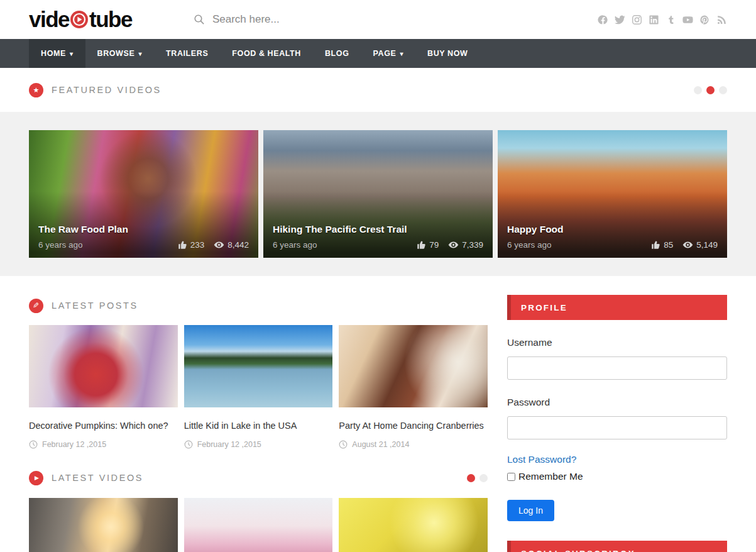 This screenshot has height=552, width=756. Describe the element at coordinates (197, 245) in the screenshot. I see `like-count: 233` at that location.